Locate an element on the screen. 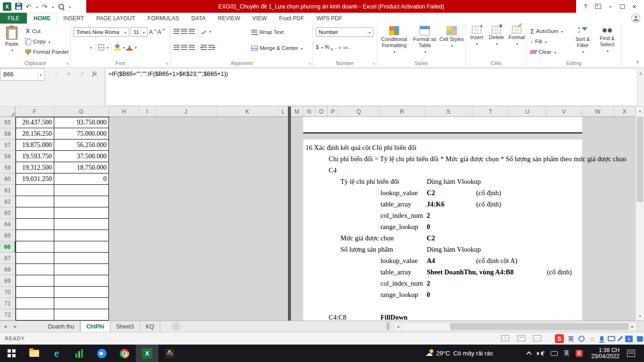 This screenshot has height=362, width=644. vertical-scroll-thumb is located at coordinates (640, 159).